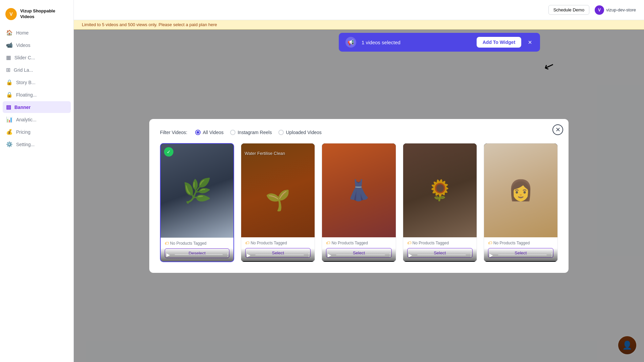  Describe the element at coordinates (197, 191) in the screenshot. I see `plant-illustration: 🌿` at that location.